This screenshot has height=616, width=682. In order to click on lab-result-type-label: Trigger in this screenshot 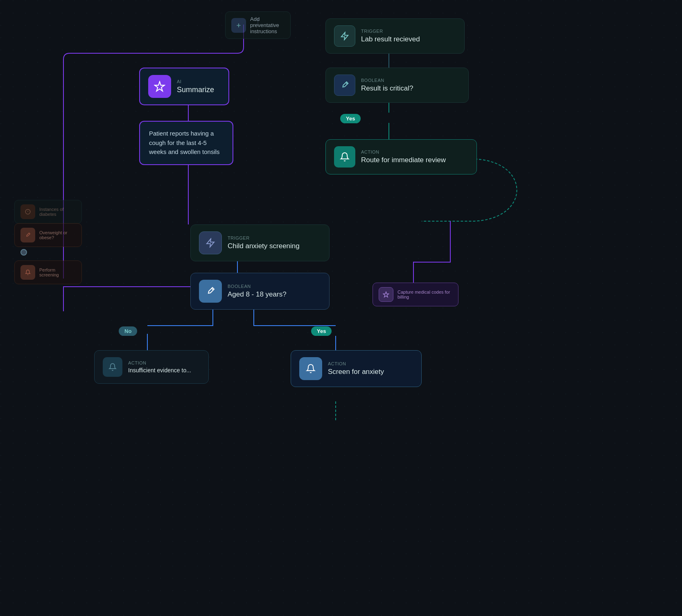, I will do `click(391, 31)`.